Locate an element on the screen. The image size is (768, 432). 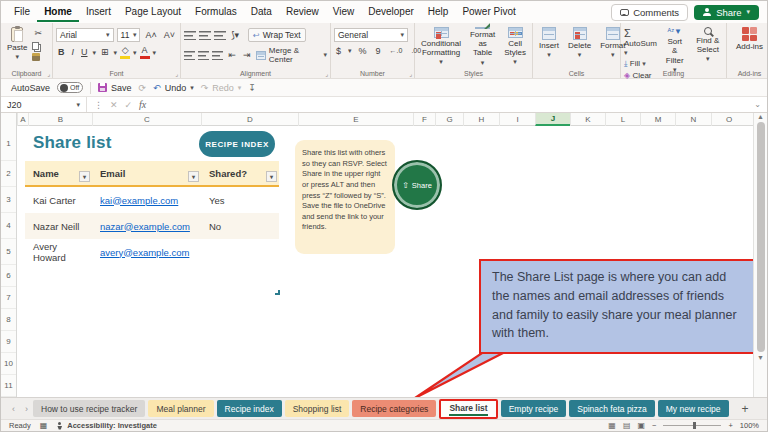
recipe-index-button: RECIPE INDEX is located at coordinates (237, 144).